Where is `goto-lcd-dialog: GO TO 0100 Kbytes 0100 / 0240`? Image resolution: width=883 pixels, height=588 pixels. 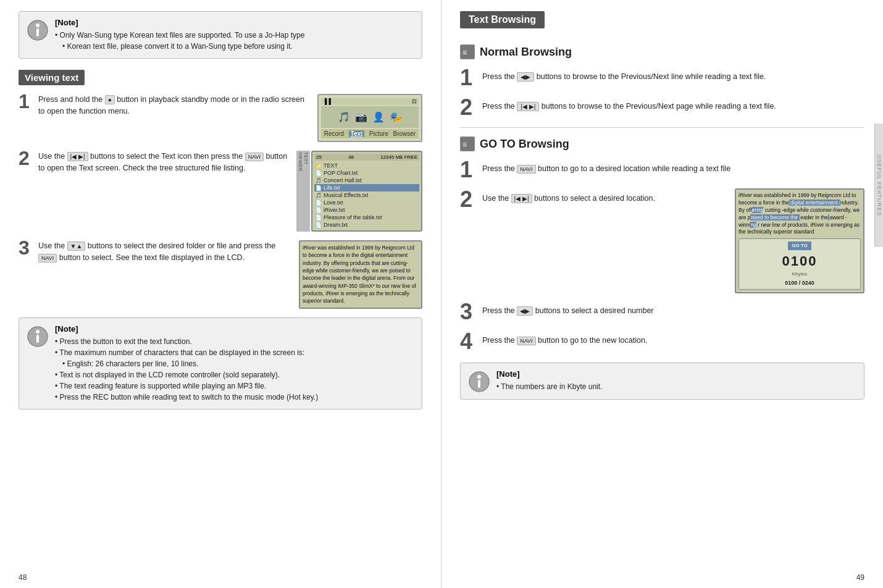 goto-lcd-dialog: GO TO 0100 Kbytes 0100 / 0240 is located at coordinates (800, 264).